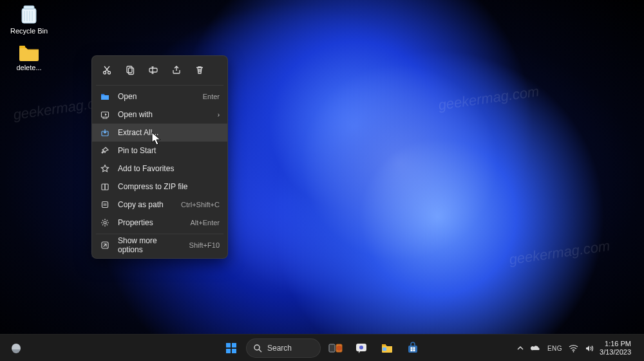  Describe the element at coordinates (149, 245) in the screenshot. I see `menu-item-label: Show more options` at that location.